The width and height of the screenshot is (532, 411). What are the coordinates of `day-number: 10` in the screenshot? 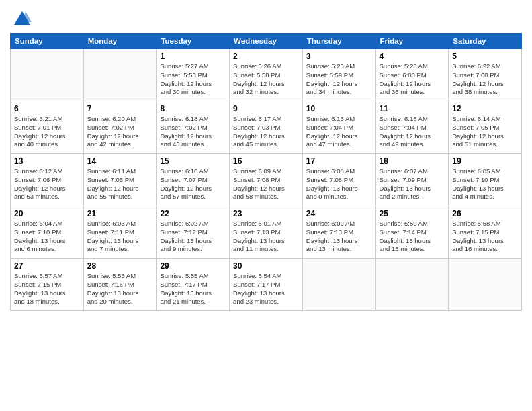 It's located at (339, 109).